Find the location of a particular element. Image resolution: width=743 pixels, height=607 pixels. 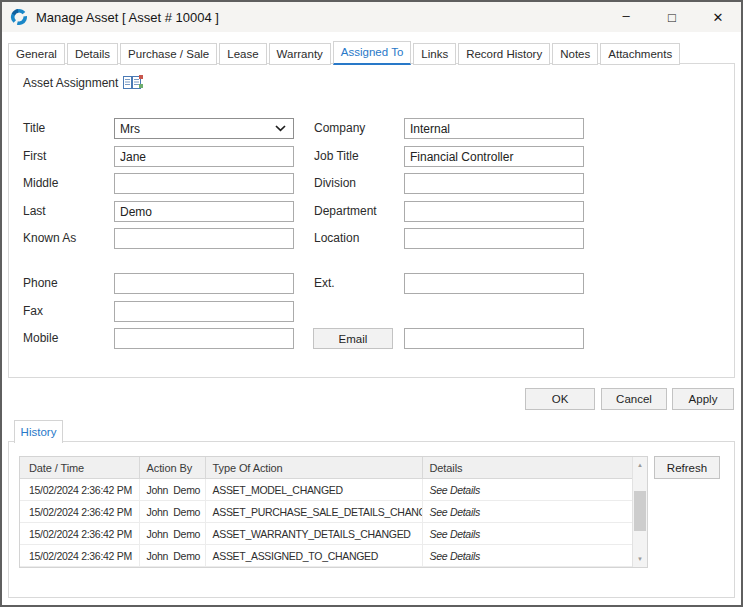

known-as-label: Known As is located at coordinates (50, 238).